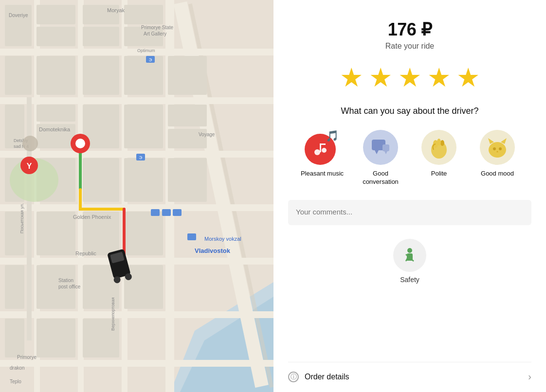  I want to click on feedback-item-polite: Polite, so click(439, 154).